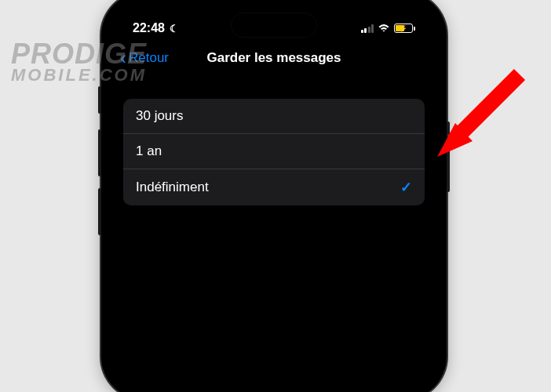  I want to click on back-button: ‹ Retour, so click(144, 58).